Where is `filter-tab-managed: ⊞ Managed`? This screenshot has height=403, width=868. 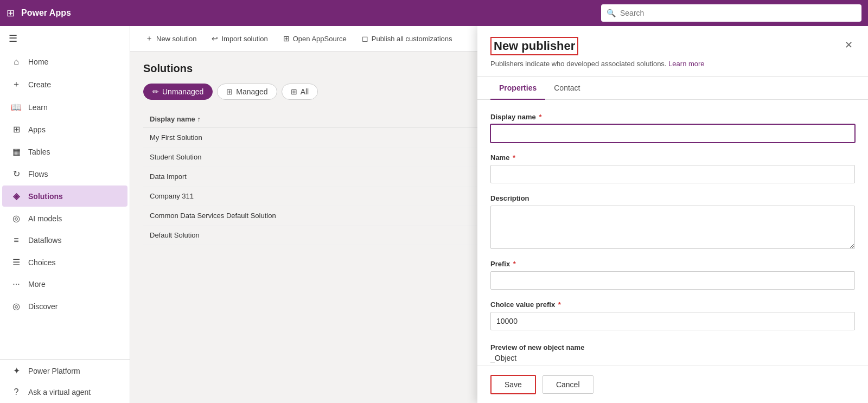
filter-tab-managed: ⊞ Managed is located at coordinates (247, 92).